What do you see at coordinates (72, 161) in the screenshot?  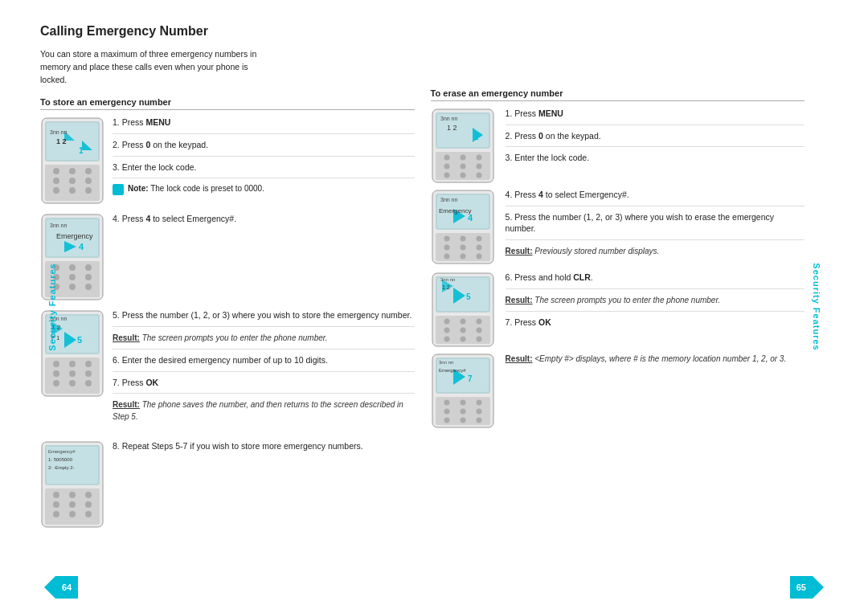 I see `phone-svg-1: 3nn nn 1 2 1` at bounding box center [72, 161].